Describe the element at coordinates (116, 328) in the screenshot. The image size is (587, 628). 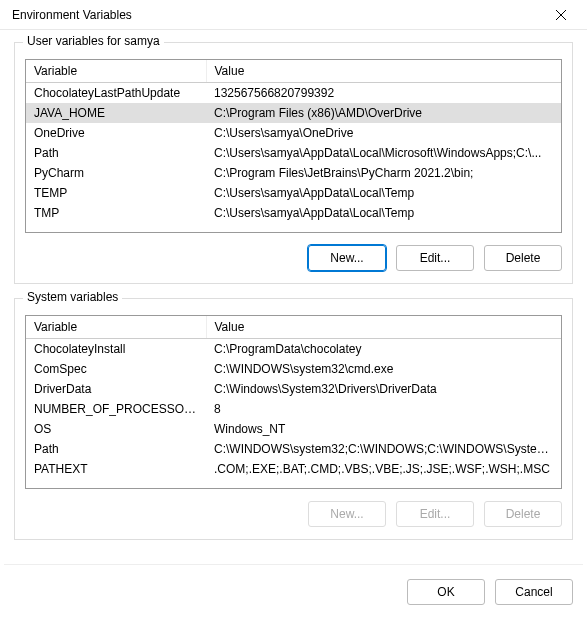
I see `system-col-variable: Variable` at that location.